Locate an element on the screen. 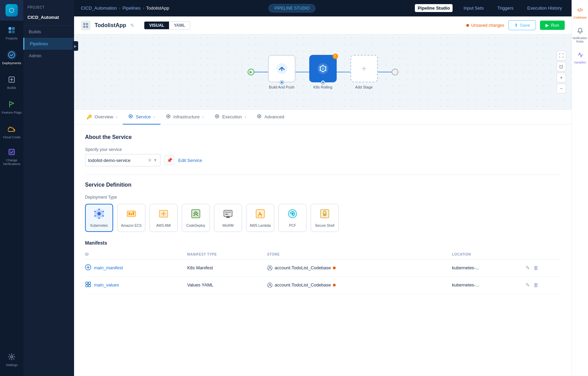 The height and width of the screenshot is (376, 588). deploy-type-aws-ami: AWS AMI is located at coordinates (164, 218).